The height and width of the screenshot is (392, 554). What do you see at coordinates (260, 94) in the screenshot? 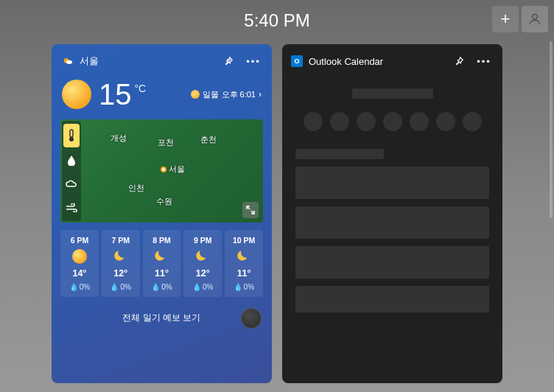
I see `chevron-right-icon: ›` at bounding box center [260, 94].